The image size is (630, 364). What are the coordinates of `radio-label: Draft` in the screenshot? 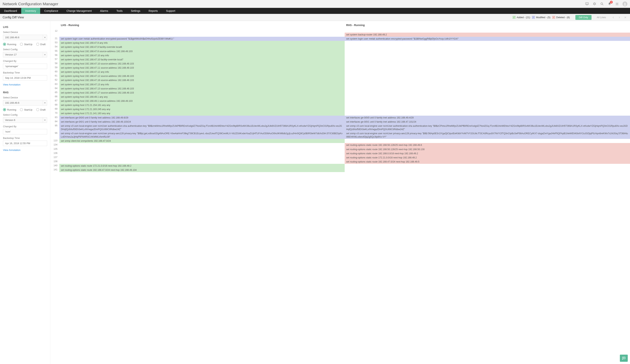 It's located at (43, 44).